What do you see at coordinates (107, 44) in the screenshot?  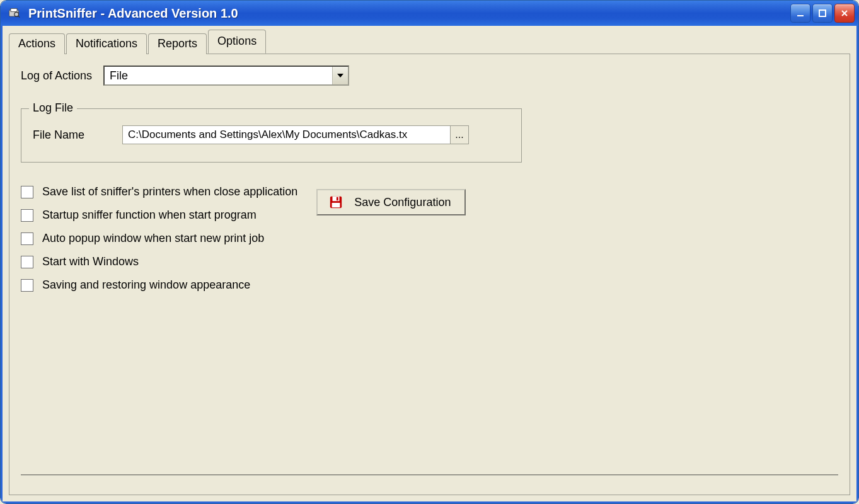 I see `tab-label: Notifications` at bounding box center [107, 44].